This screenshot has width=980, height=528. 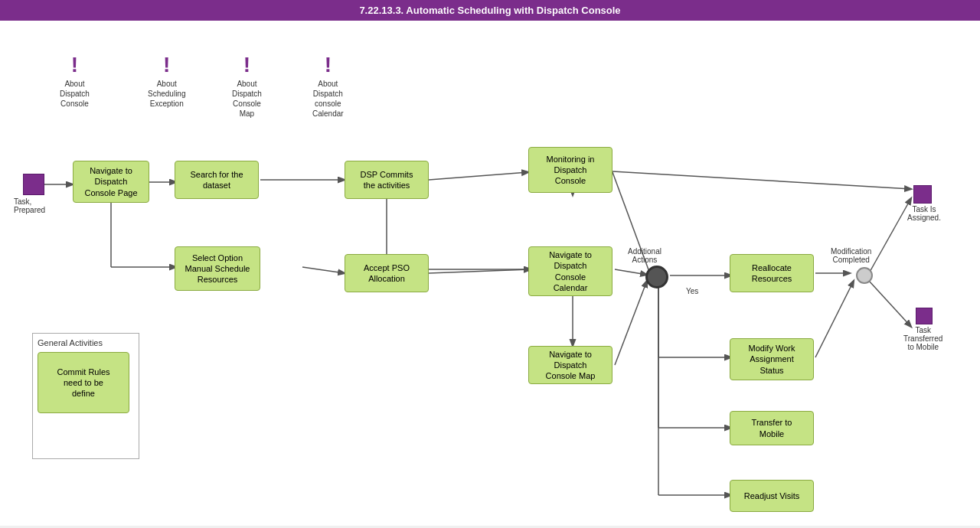 What do you see at coordinates (167, 81) in the screenshot?
I see `icon-about-scheduling-exception: ! AboutSchedulingException` at bounding box center [167, 81].